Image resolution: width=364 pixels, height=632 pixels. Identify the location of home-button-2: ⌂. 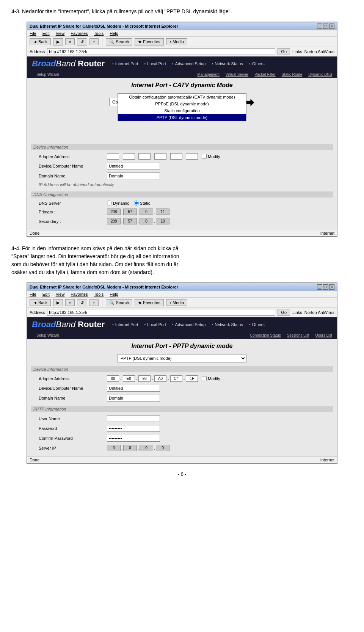
(94, 303).